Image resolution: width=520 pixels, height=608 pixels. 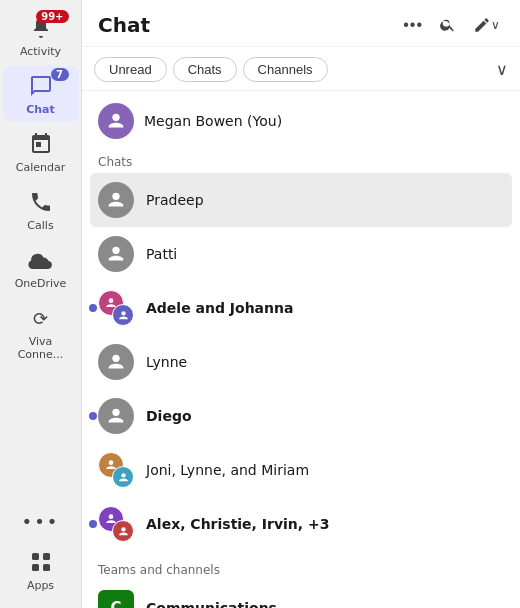 I want to click on avatar-communications: C, so click(x=116, y=599).